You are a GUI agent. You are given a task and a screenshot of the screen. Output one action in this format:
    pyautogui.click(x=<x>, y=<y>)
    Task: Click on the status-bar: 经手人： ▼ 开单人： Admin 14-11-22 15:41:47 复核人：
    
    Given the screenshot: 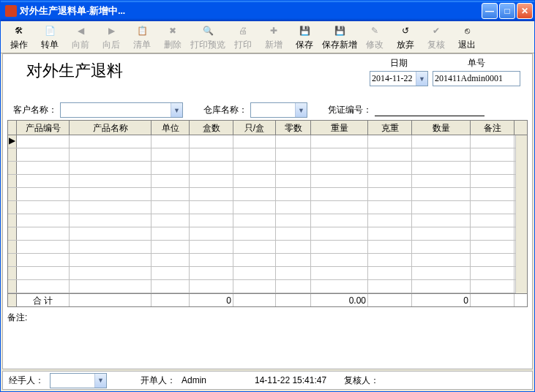 What is the action you would take?
    pyautogui.click(x=268, y=380)
    